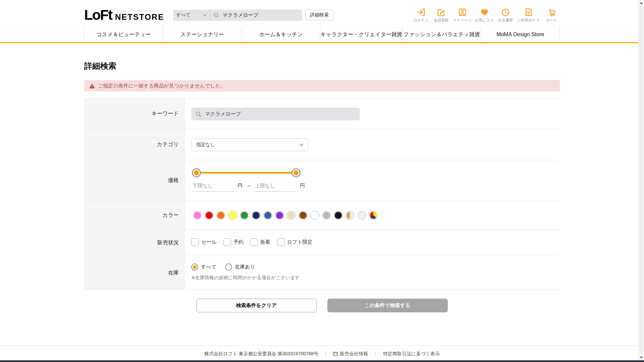 This screenshot has width=644, height=362. What do you see at coordinates (197, 173) in the screenshot?
I see `price-slider-min-handle` at bounding box center [197, 173].